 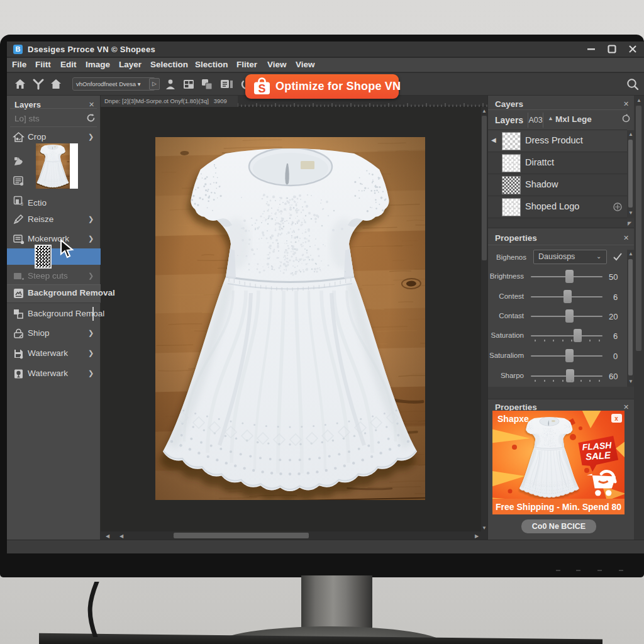 What do you see at coordinates (558, 507) in the screenshot?
I see `svg-text: Free Shipping - Min. Spend 80` at bounding box center [558, 507].